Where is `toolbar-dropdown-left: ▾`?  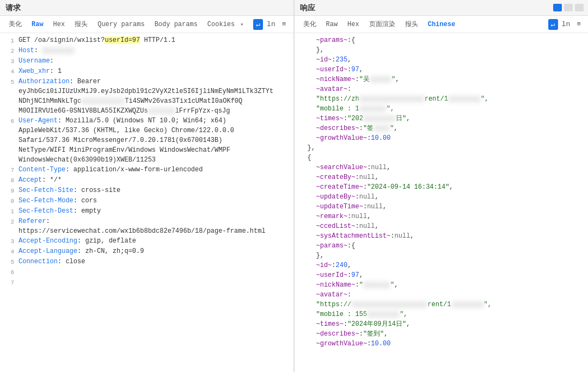
toolbar-dropdown-left: ▾ is located at coordinates (242, 24).